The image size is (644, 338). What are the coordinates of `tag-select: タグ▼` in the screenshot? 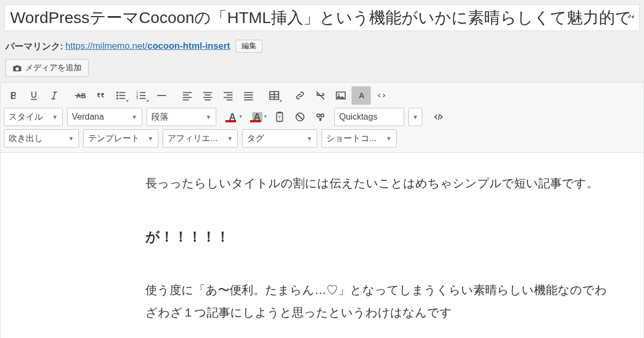 It's located at (280, 138).